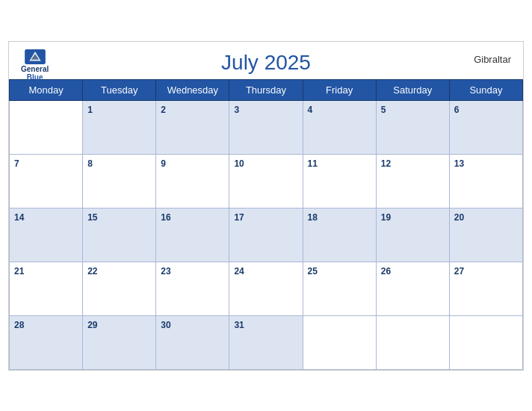 The height and width of the screenshot is (411, 532). I want to click on day-number: 28, so click(19, 325).